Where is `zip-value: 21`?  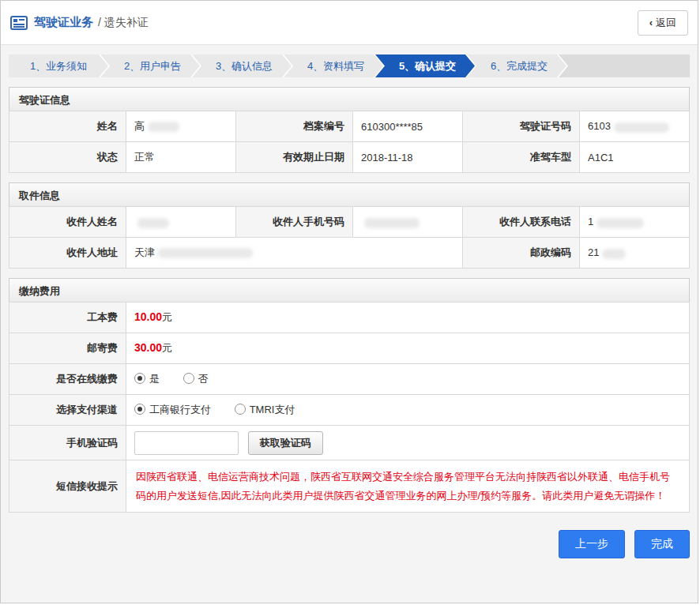
zip-value: 21 is located at coordinates (635, 253).